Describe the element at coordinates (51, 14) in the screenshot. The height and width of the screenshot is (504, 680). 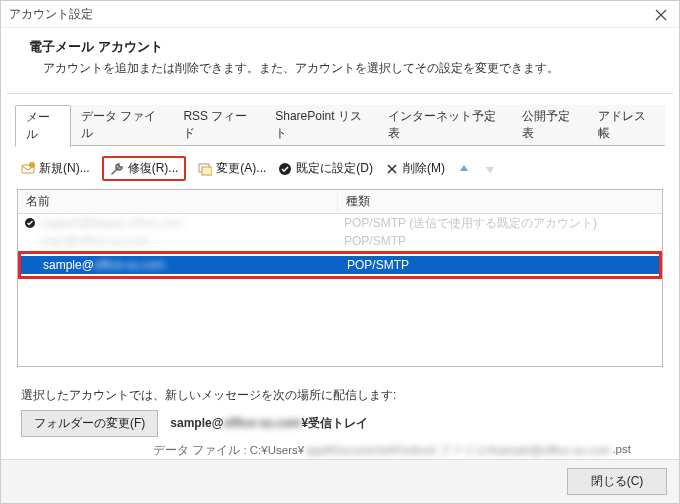
I see `window-title: アカウント設定` at that location.